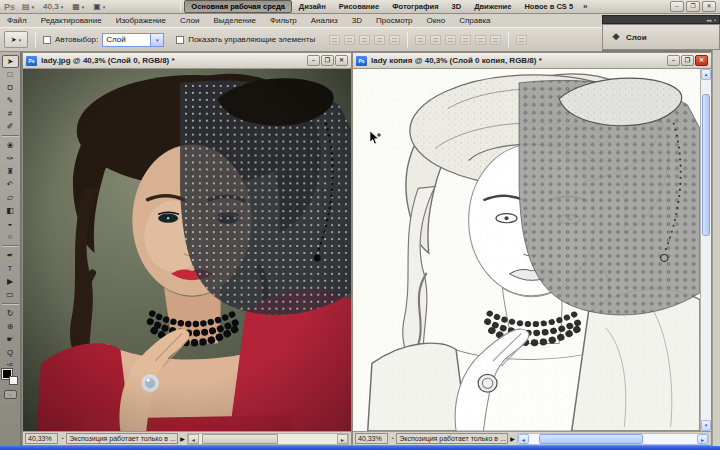 This screenshot has height=450, width=720. Describe the element at coordinates (180, 7) in the screenshot. I see `divider` at that location.